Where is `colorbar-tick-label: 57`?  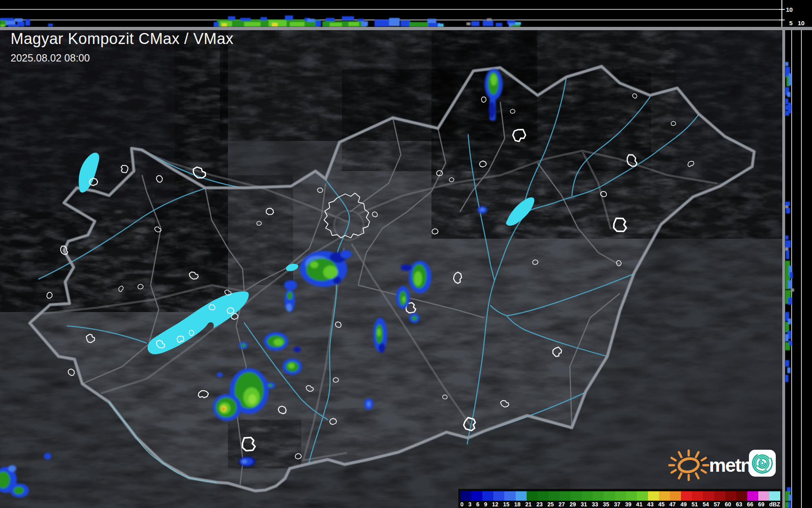
colorbar-tick-label: 57 is located at coordinates (717, 504).